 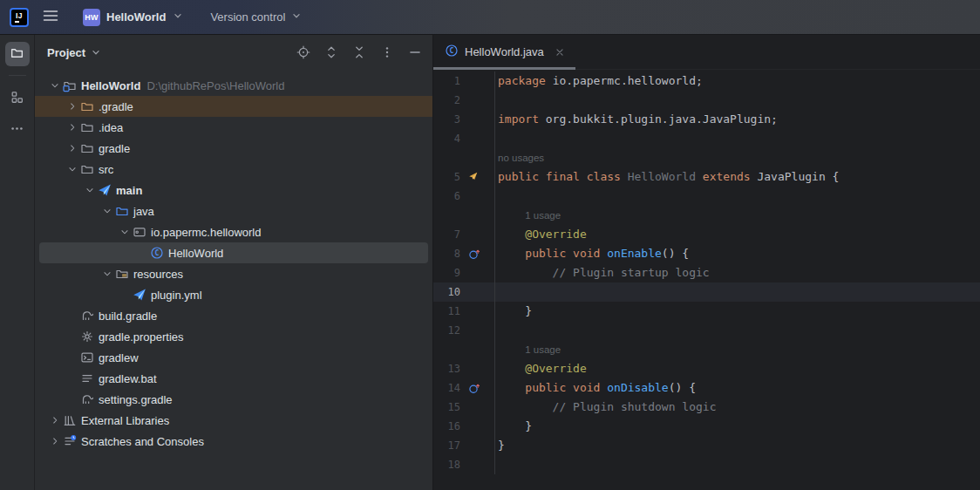 I want to click on tree-row-scratches-and-consoles: Scratches and Consoles, so click(x=234, y=441).